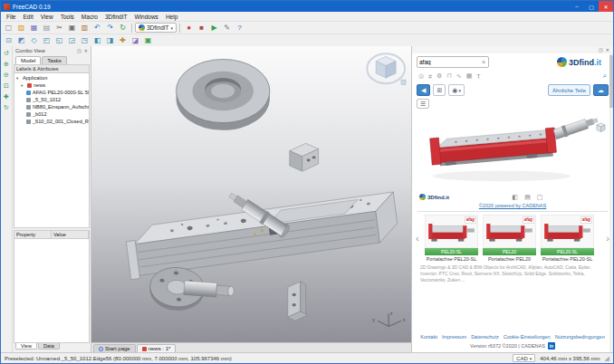  I want to click on right-view-button: ◲, so click(72, 41).